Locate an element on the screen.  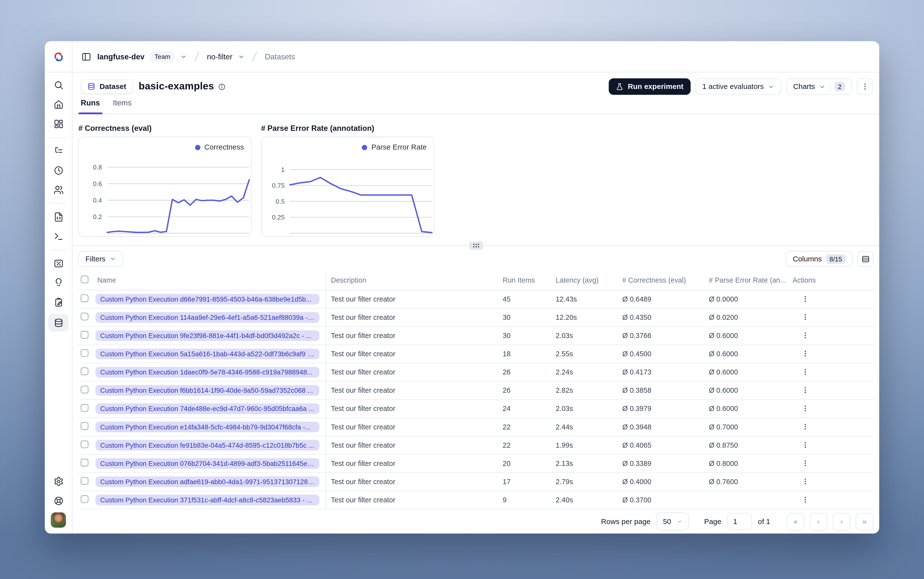
col-header-run-items: Run Items is located at coordinates (529, 281).